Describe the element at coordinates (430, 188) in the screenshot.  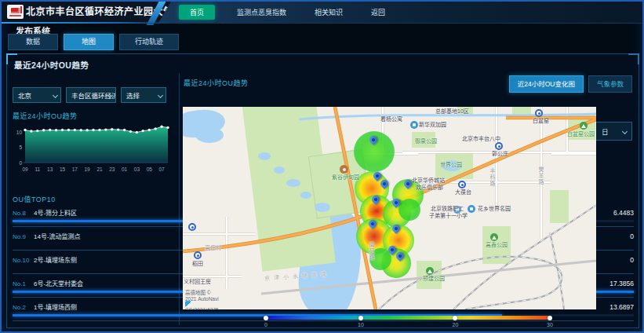
I see `map-label: 欢乐俱乐部` at that location.